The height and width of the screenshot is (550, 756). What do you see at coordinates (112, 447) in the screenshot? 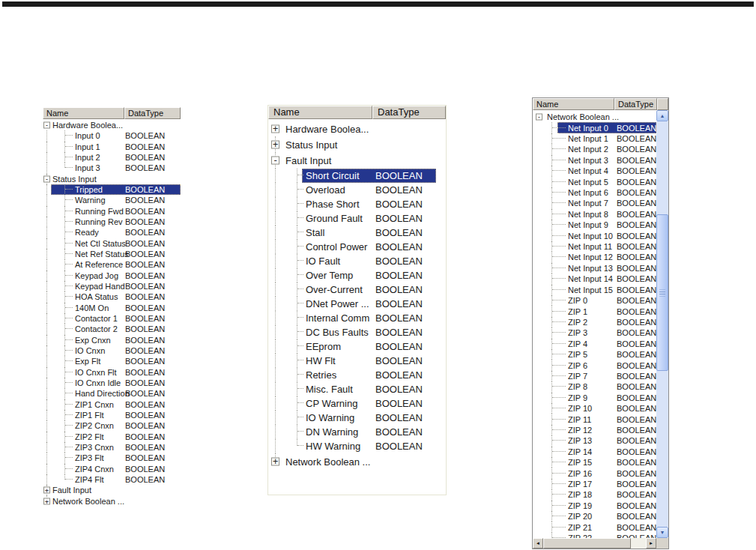
I see `tree-row: ZIP3 CnxnBOOLEAN` at bounding box center [112, 447].